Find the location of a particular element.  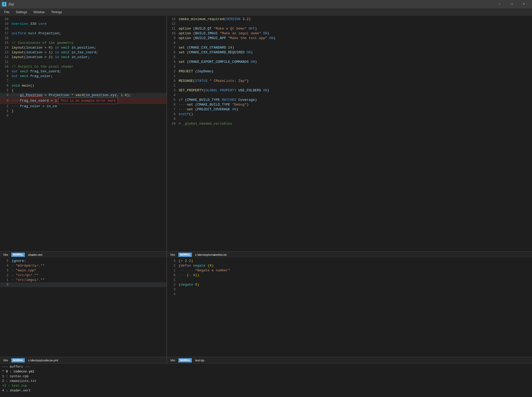

code-line: 5 ignore: is located at coordinates (83, 261).